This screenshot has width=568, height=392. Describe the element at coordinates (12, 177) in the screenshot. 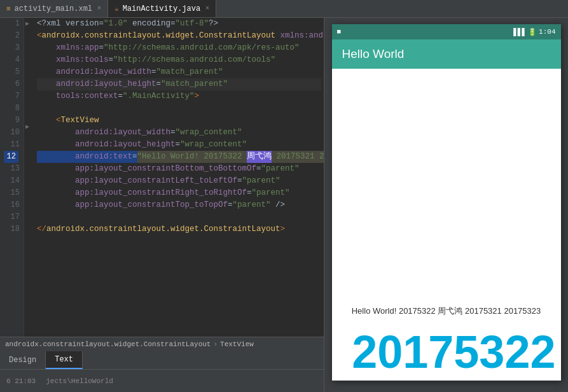

I see `line-numbers: 12345 678910 1112131415 161718` at that location.